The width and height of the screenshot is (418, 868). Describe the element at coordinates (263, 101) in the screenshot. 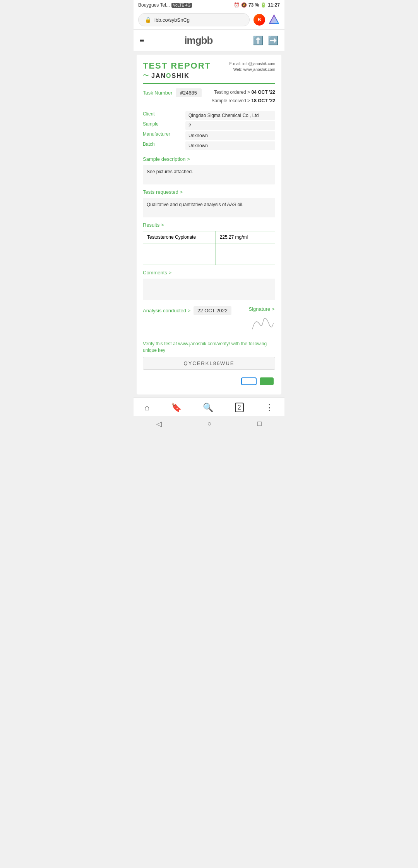

I see `sample-received-date: 18 OCT '22` at that location.